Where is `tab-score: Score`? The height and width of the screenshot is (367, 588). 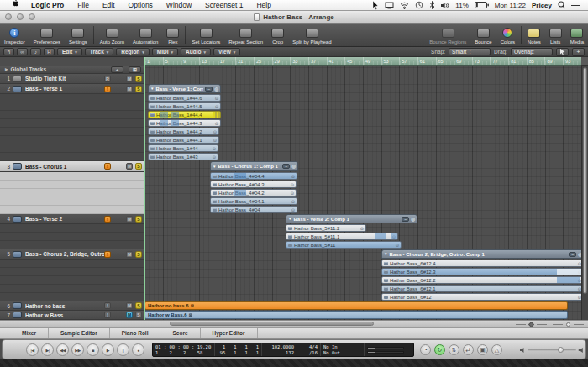
tab-score: Score is located at coordinates (180, 333).